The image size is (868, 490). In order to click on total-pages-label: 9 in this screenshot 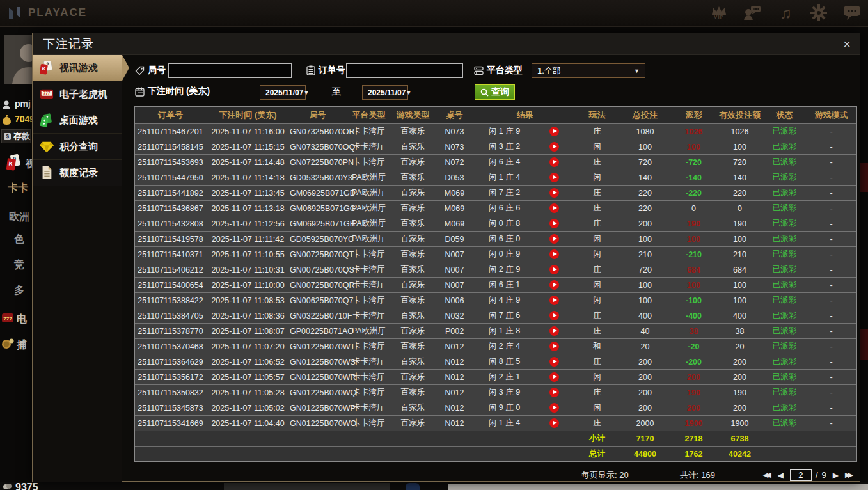, I will do `click(824, 475)`.